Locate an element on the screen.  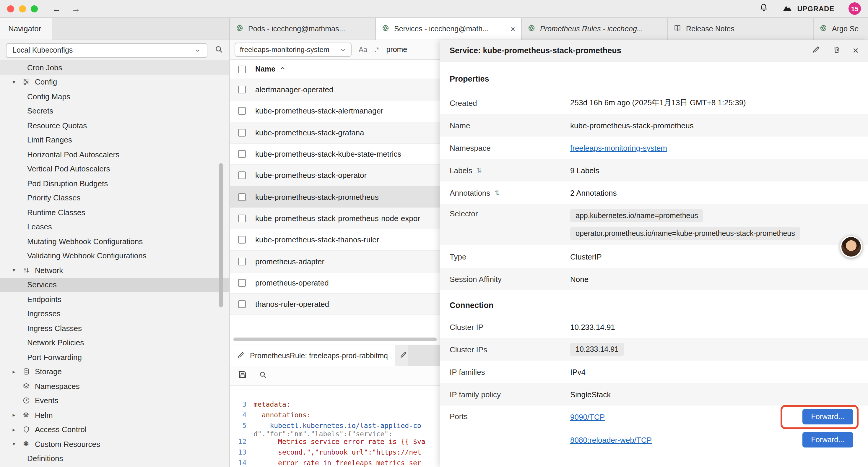
table-row: alertmanager-operated is located at coordinates (335, 90).